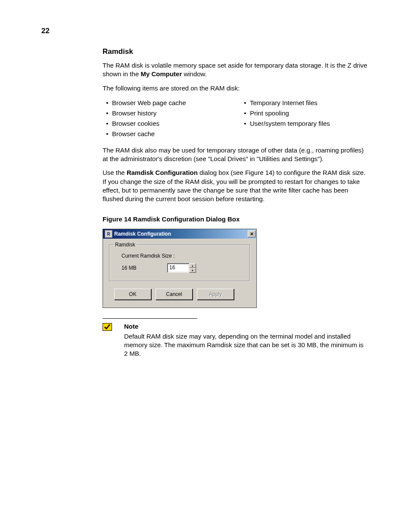 The image size is (411, 532). Describe the element at coordinates (235, 155) in the screenshot. I see `paragraph-3: The RAM disk also may be used for tempor…` at that location.